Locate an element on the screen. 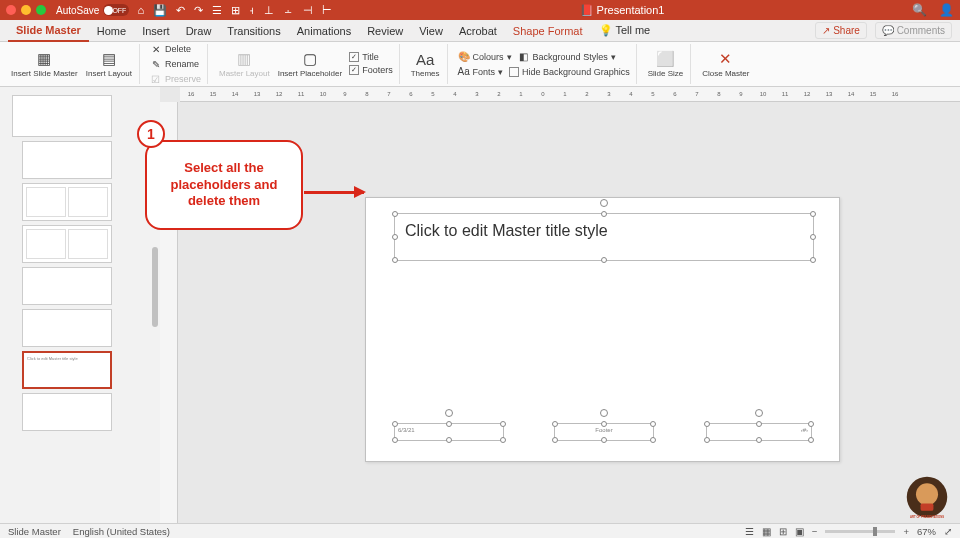 The image size is (960, 538). align4-icon: ⊥ is located at coordinates (269, 10).